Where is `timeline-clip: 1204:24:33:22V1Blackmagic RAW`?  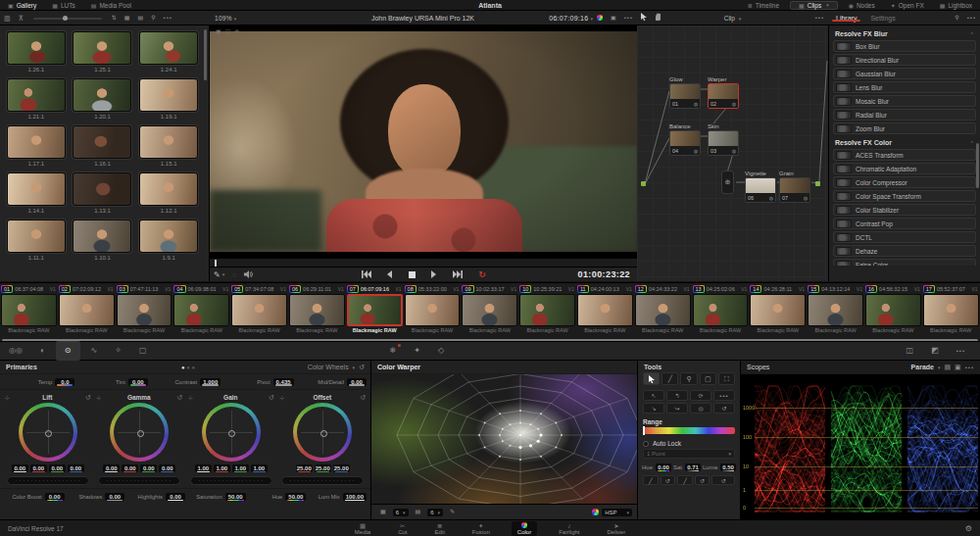 timeline-clip: 1204:24:33:22V1Blackmagic RAW is located at coordinates (662, 311).